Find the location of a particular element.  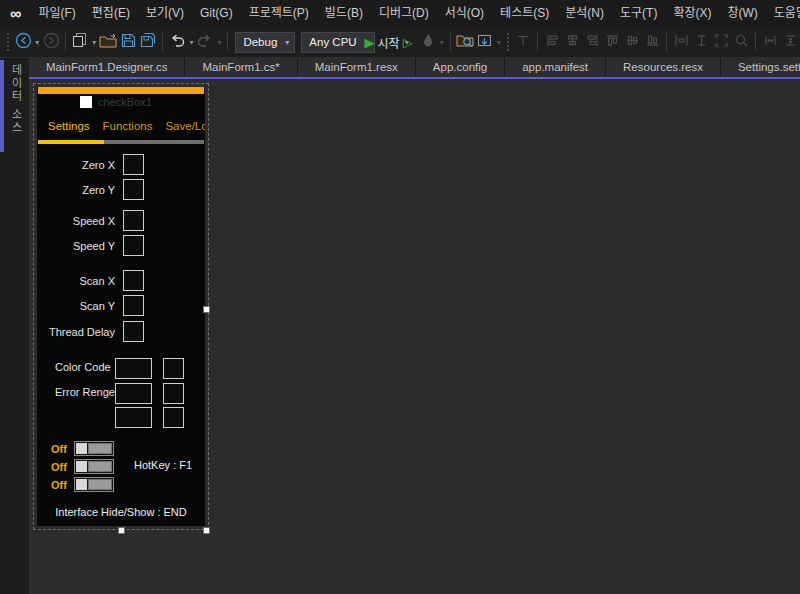

toolbar: ▾ ▾ ▾ ▾ Debug ▾ Any C is located at coordinates (400, 42).